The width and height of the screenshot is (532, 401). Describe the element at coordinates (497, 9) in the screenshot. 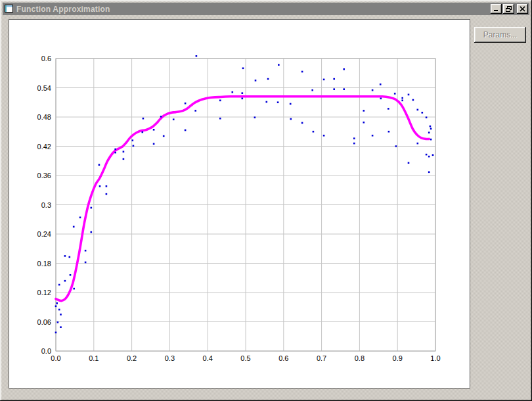

I see `minimize-icon` at that location.